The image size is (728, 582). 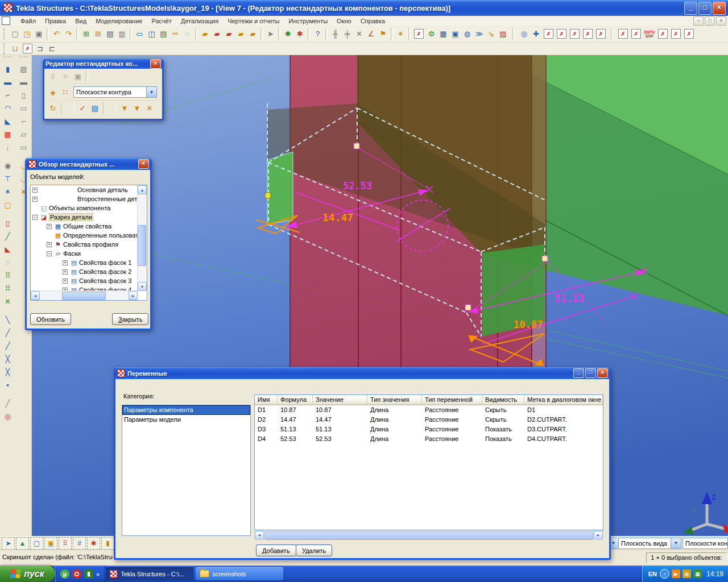 I want to click on edit-grid-icon: ╪, so click(x=347, y=34).